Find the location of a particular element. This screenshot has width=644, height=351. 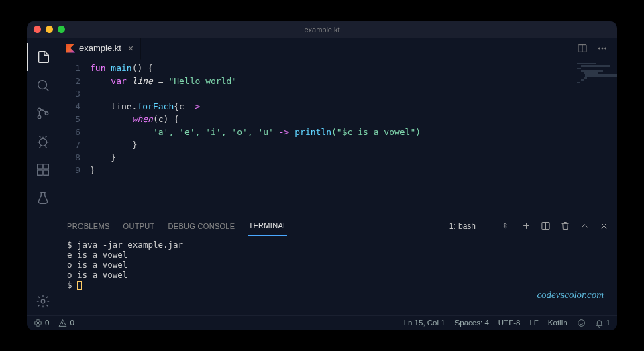

test-icon is located at coordinates (43, 198).